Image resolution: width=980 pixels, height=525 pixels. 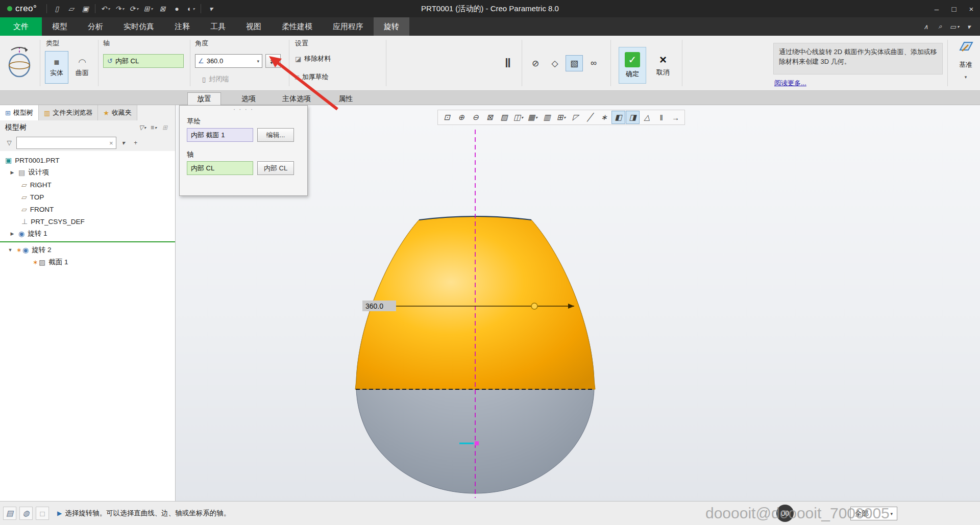 What do you see at coordinates (966, 77) in the screenshot?
I see `chevron-down-icon: ▾` at bounding box center [966, 77].